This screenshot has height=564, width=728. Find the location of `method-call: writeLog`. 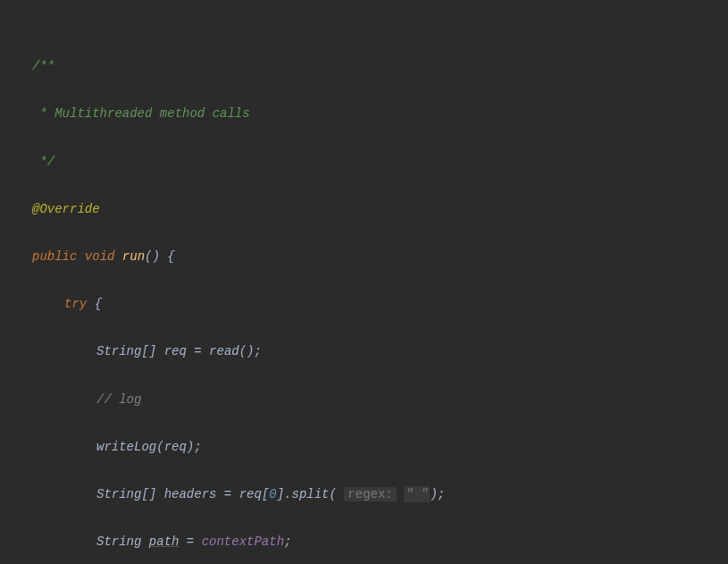

method-call: writeLog is located at coordinates (127, 447).